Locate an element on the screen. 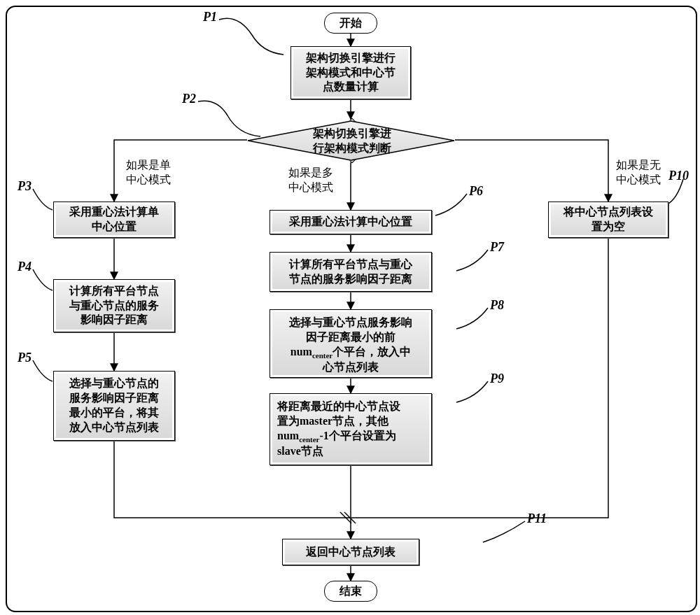  label-p7: P7 is located at coordinates (497, 248).